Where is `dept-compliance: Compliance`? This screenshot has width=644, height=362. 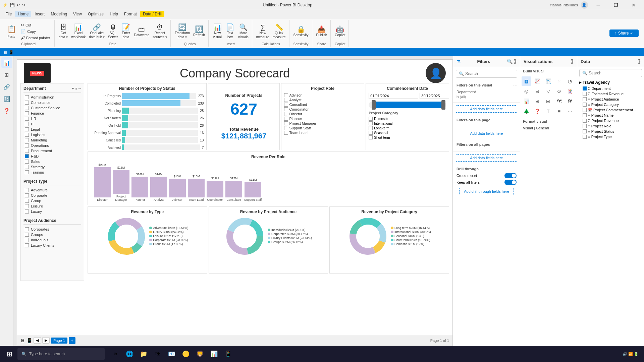
dept-compliance: Compliance is located at coordinates (52, 103).